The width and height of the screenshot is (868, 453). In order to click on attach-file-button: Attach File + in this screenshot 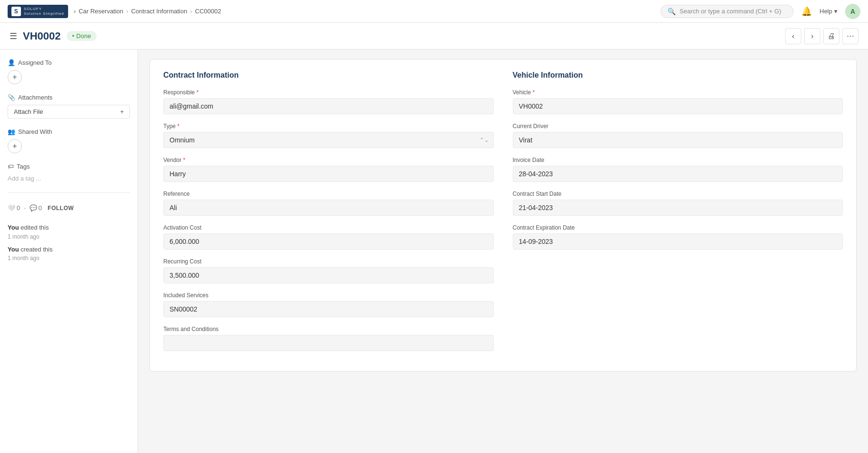, I will do `click(69, 111)`.